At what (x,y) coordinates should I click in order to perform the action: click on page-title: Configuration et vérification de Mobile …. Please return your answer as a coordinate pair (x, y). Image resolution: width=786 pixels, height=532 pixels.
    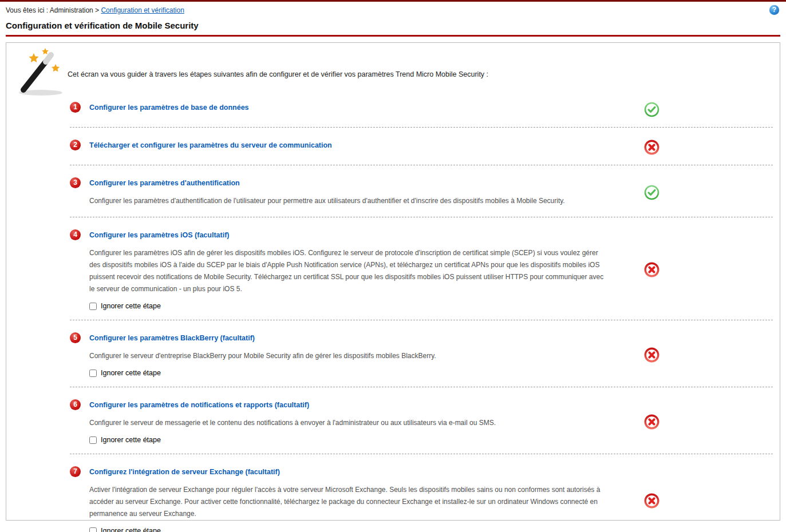
    Looking at the image, I should click on (393, 25).